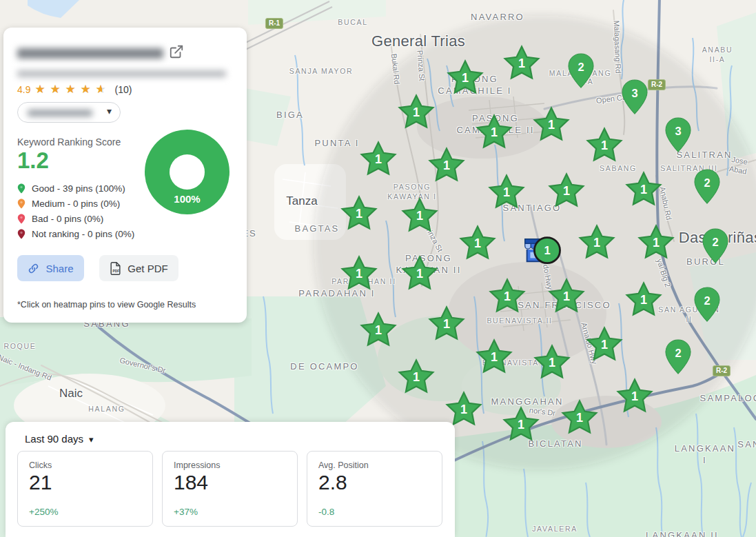  What do you see at coordinates (98, 268) in the screenshot?
I see `actions-row: Share PDF Get PDF` at bounding box center [98, 268].